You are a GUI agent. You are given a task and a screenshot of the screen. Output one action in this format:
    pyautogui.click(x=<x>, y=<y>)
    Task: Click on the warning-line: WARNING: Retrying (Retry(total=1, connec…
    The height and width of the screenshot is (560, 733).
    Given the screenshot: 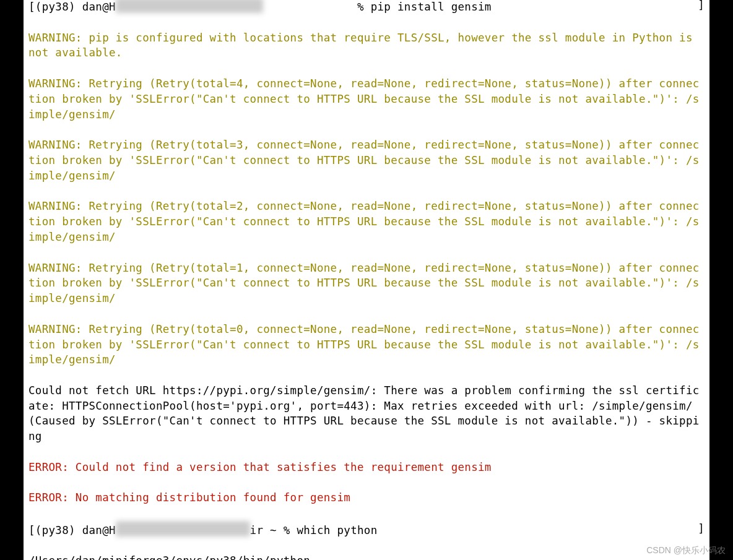 What is the action you would take?
    pyautogui.click(x=366, y=283)
    